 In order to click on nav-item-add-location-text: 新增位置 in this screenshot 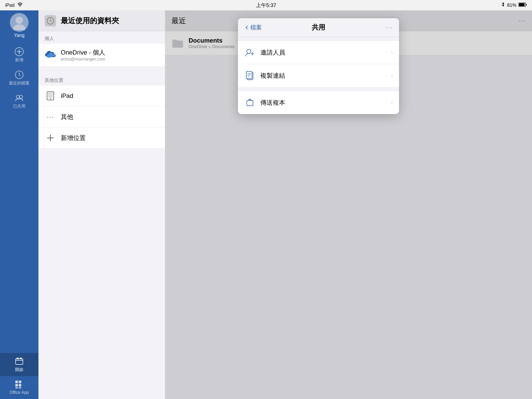, I will do `click(110, 138)`.